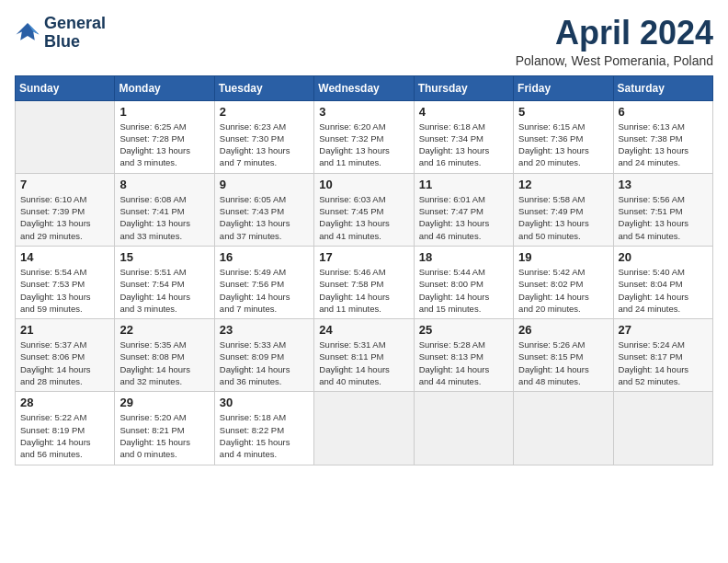 The image size is (728, 563). Describe the element at coordinates (165, 355) in the screenshot. I see `calendar-cell: 22Sunrise: 5:35 AM Sunset: 8:08 PM Dayli…` at that location.